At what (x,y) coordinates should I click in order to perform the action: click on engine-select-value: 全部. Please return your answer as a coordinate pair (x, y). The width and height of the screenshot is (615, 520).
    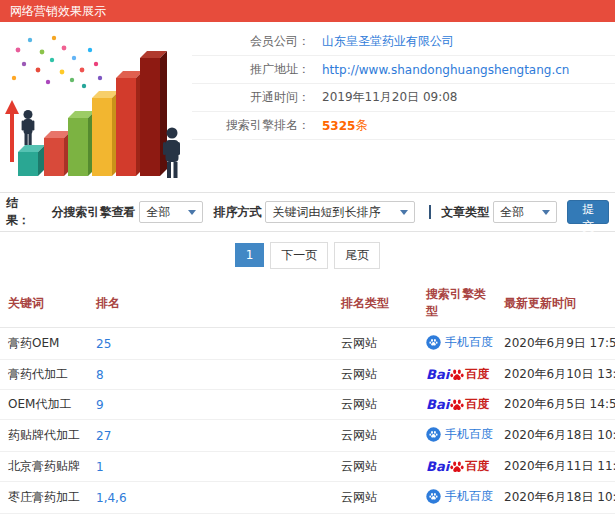
    Looking at the image, I should click on (158, 212).